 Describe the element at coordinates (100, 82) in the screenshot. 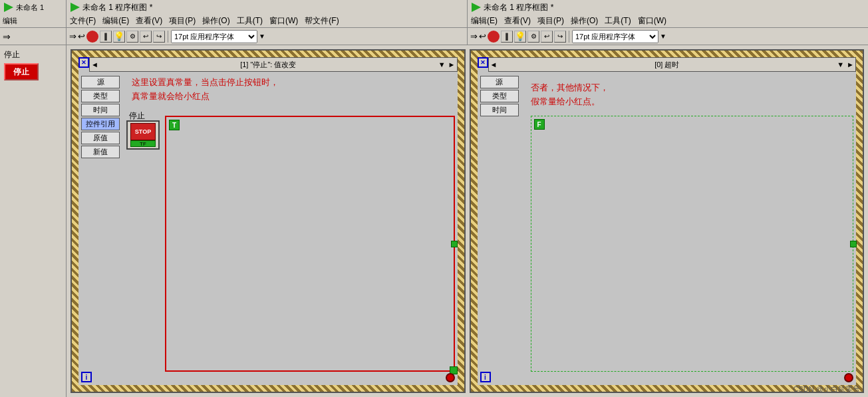

I see `prop-source: 源` at that location.